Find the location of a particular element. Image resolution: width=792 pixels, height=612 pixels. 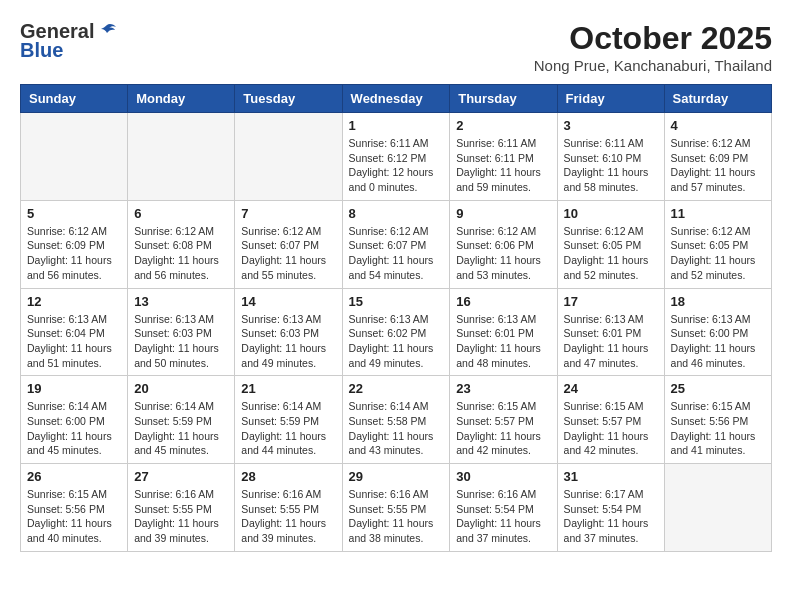

calendar-day-cell: 16Sunrise: 6:13 AM Sunset: 6:01 PM Dayli… is located at coordinates (504, 332).